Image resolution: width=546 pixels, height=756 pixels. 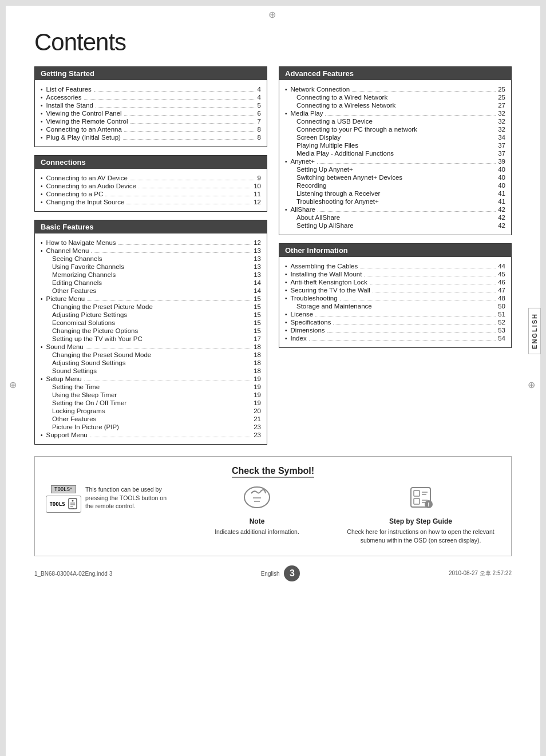 What do you see at coordinates (151, 163) in the screenshot?
I see `connections-header: Connections` at bounding box center [151, 163].